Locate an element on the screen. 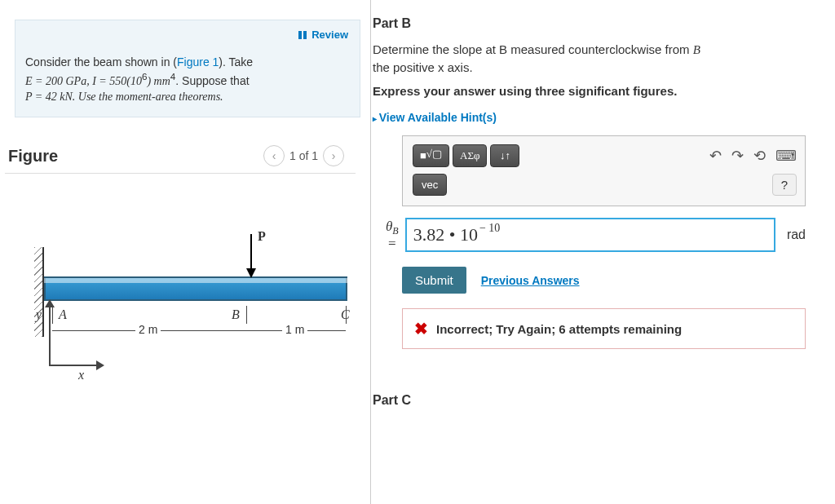 Image resolution: width=835 pixels, height=504 pixels. answer-unit: rad is located at coordinates (796, 235).